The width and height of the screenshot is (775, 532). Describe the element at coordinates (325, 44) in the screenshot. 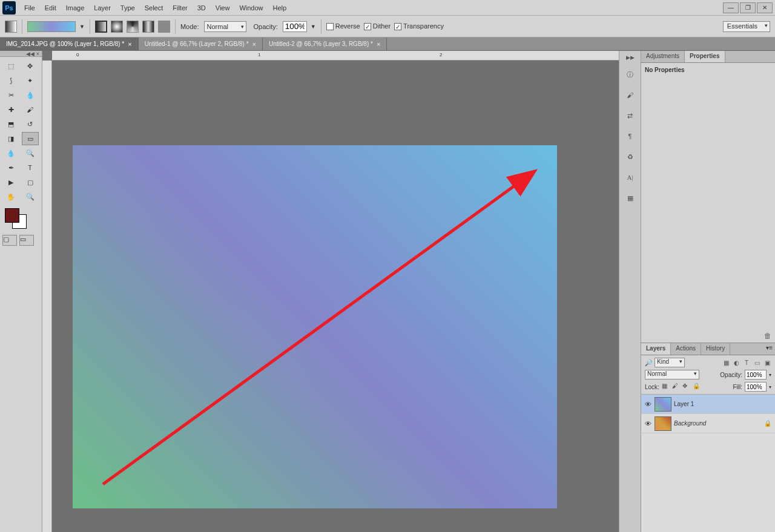

I see `doc-tab-3: Untitled-2 @ 66,7% (Layer 3, RGB/8) *×` at that location.